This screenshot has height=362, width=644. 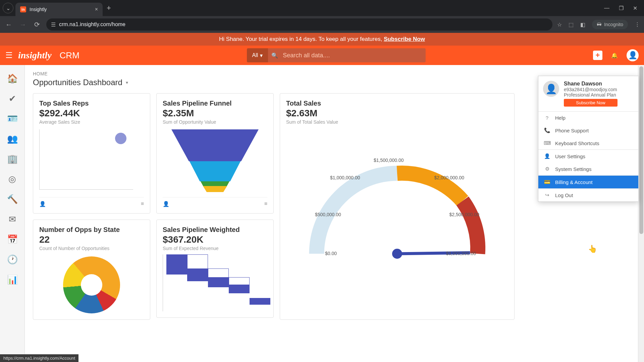 I want to click on sidepanel-icon: ◧, so click(x=583, y=25).